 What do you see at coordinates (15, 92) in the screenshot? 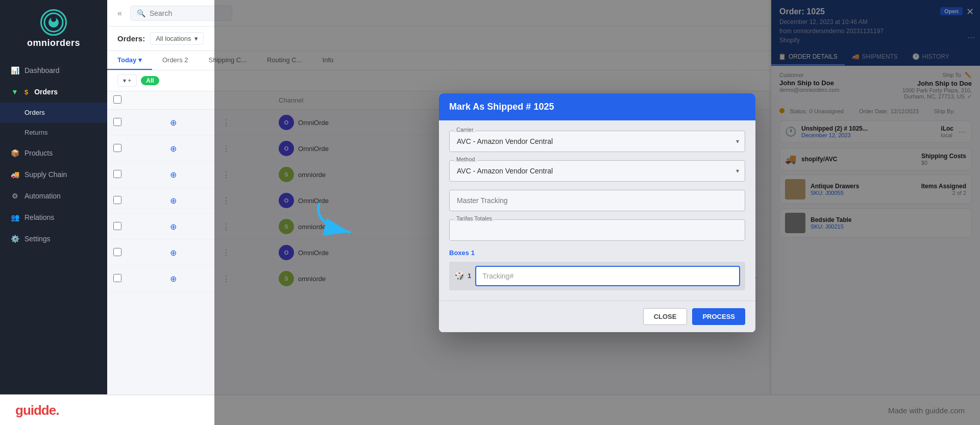
I see `orders-icon: ▼` at bounding box center [15, 92].